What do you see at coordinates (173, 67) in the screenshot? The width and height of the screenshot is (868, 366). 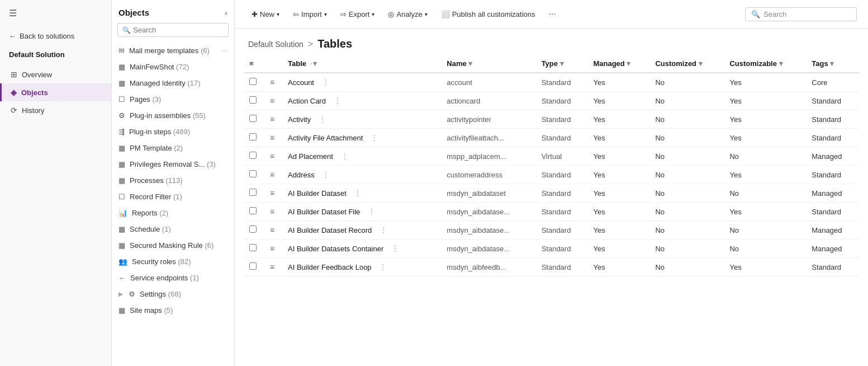 I see `list-item-mainfewshot: ▦ MainFewShot (72)` at bounding box center [173, 67].